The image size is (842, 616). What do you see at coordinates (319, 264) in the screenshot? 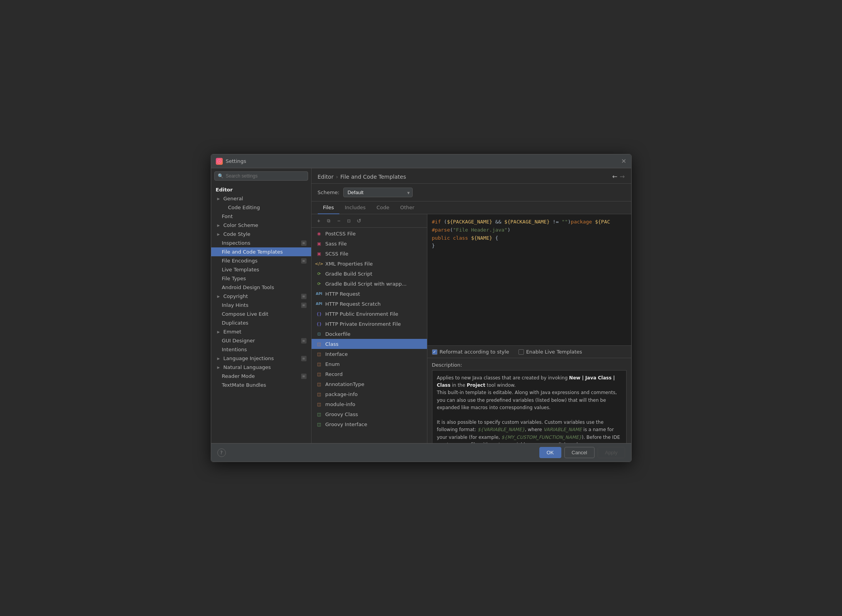
I see `file-icon: </>` at bounding box center [319, 264].